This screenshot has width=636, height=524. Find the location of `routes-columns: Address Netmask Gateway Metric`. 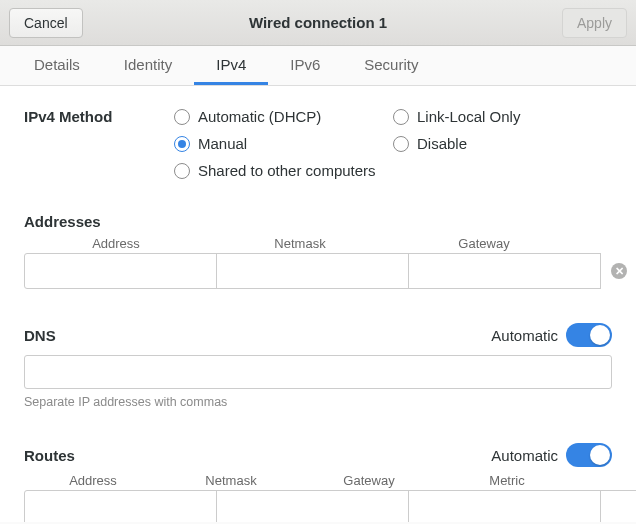

routes-columns: Address Netmask Gateway Metric is located at coordinates (318, 480).